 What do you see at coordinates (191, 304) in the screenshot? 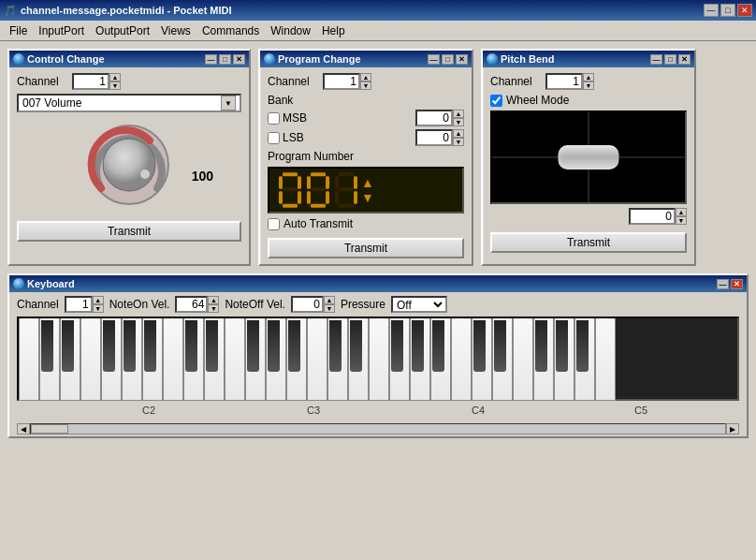
I see `kbd-noteon-input: 64` at bounding box center [191, 304].